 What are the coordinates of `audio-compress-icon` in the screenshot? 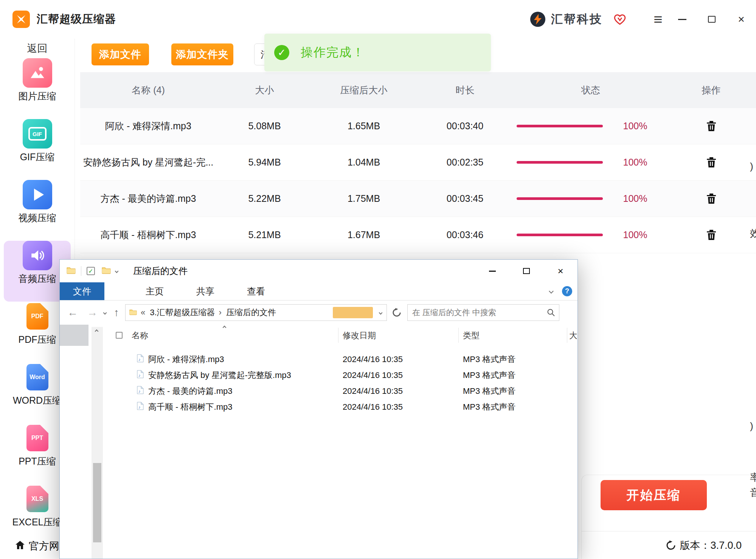 It's located at (37, 255).